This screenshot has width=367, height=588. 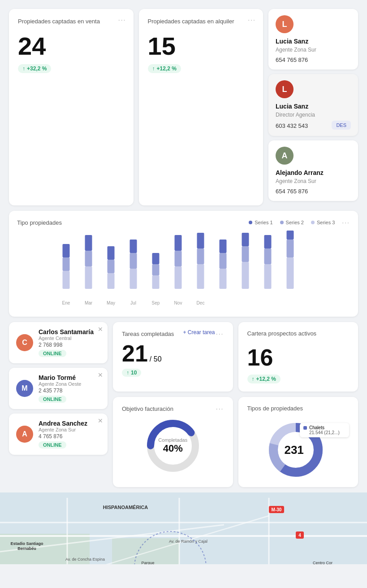 What do you see at coordinates (184, 531) in the screenshot?
I see `map-svg: HISPANOAMÉRICA Estadio Santiago Bernabéu…` at bounding box center [184, 531].